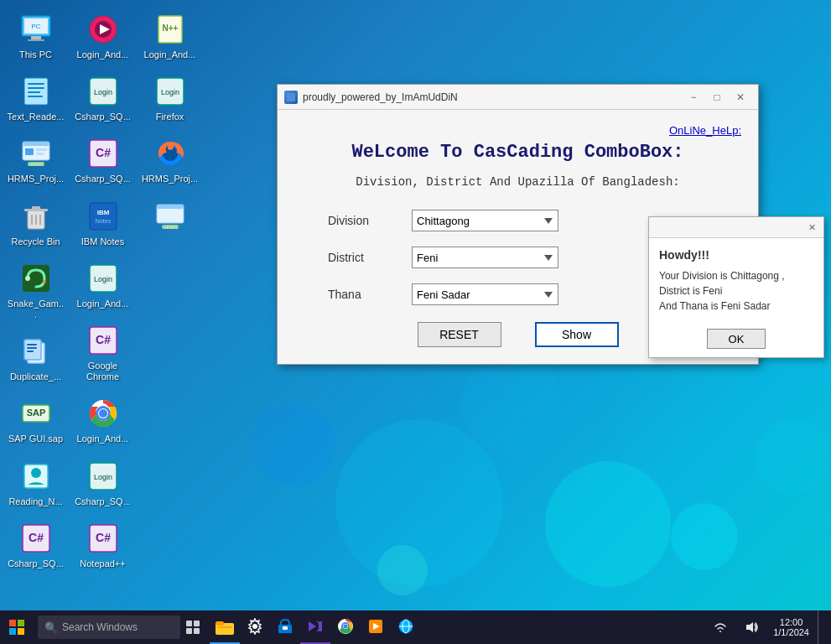  I want to click on online-help-link: OnLiNe_HeLp:, so click(705, 131).